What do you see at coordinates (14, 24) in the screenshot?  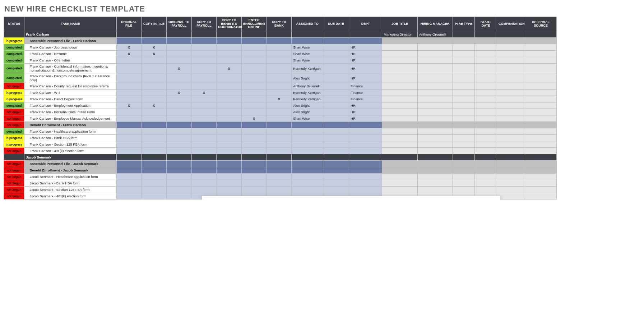 I see `column-header: STATUS` at bounding box center [14, 24].